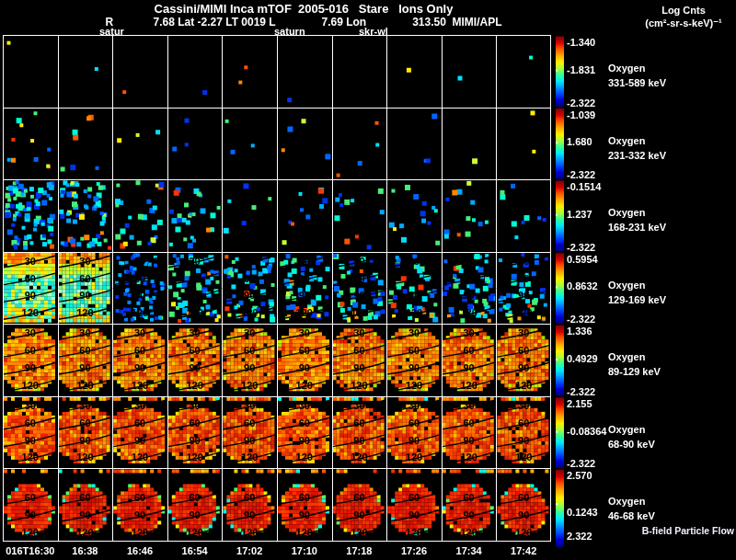 This screenshot has width=736, height=560. Describe the element at coordinates (195, 551) in the screenshot. I see `x-axis-tick: 16:54` at that location.